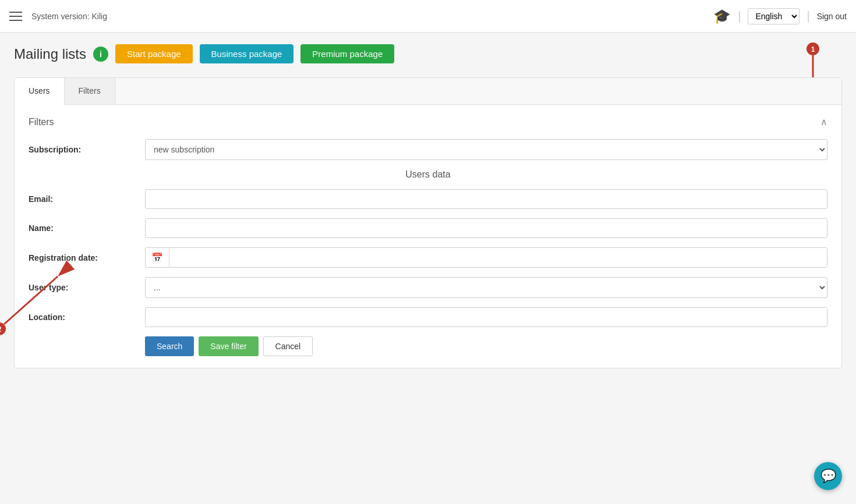 This screenshot has width=856, height=504. What do you see at coordinates (773, 16) in the screenshot?
I see `language-select: English French German` at bounding box center [773, 16].